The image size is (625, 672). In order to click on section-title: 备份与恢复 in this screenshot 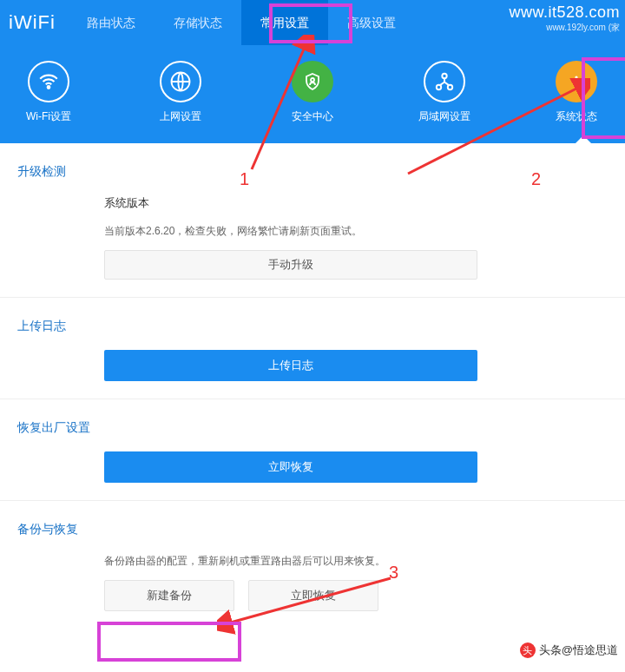, I will do `click(312, 530)`.